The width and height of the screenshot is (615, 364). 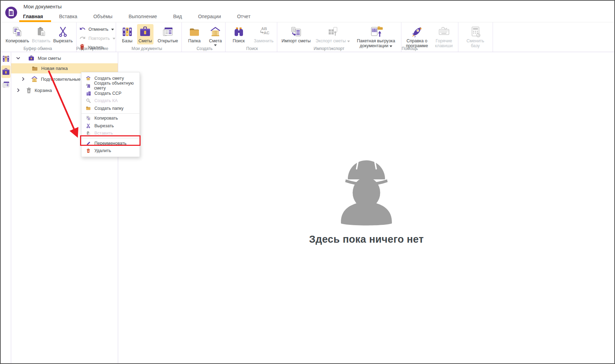 I want to click on left-rail, so click(x=6, y=208).